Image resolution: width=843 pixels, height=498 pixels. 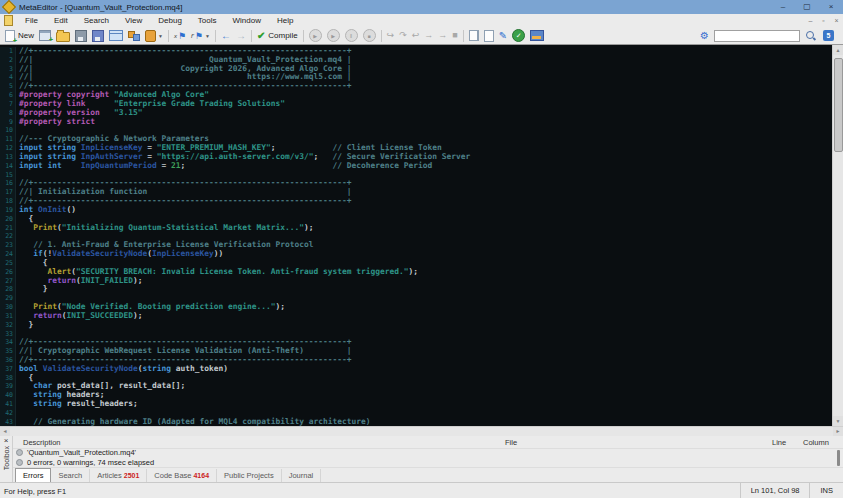 I want to click on line-number: 4, so click(x=8, y=78).